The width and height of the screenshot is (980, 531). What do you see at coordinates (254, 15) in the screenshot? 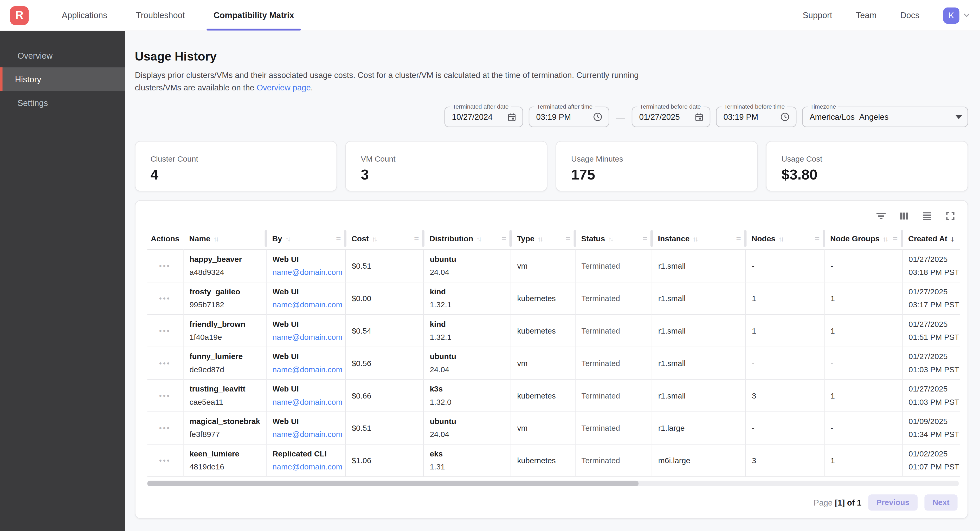
I see `nav-item-compatibility-matrix: Compatibility Matrix` at bounding box center [254, 15].